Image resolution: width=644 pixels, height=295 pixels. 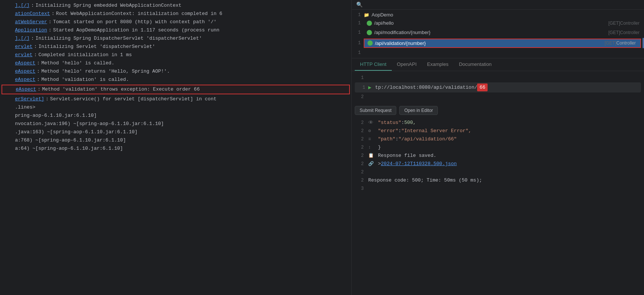 I want to click on log-line: atWebServer : Tomcat started on port 808…, so click(x=176, y=22).